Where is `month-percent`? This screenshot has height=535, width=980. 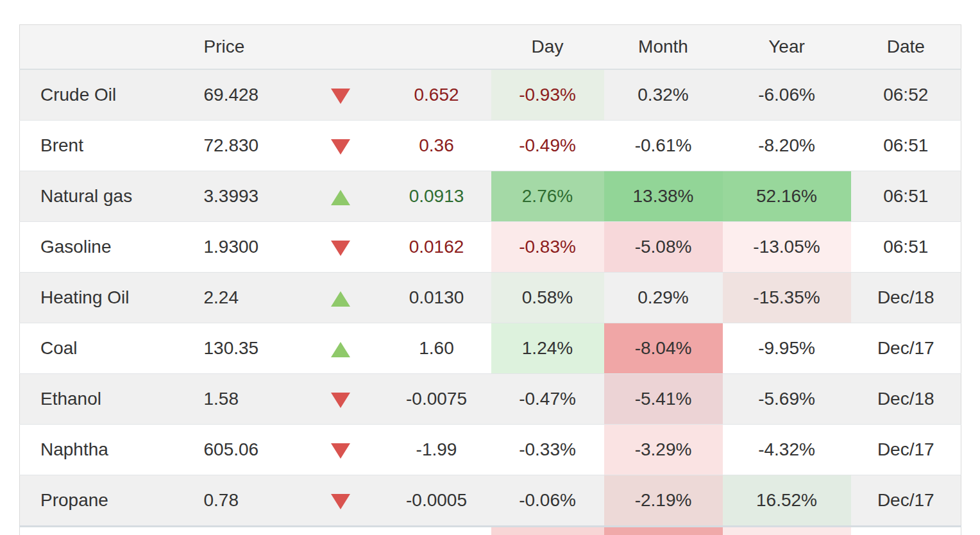
month-percent is located at coordinates (663, 531).